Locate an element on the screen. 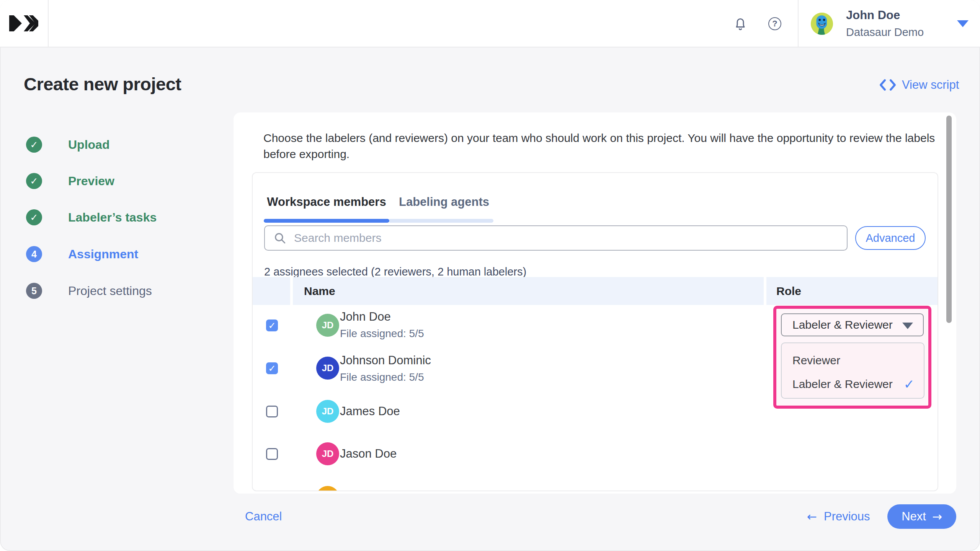 The width and height of the screenshot is (980, 551). role-dropdown-menu: Reviewer Labeler & Reviewer ✓ is located at coordinates (853, 370).